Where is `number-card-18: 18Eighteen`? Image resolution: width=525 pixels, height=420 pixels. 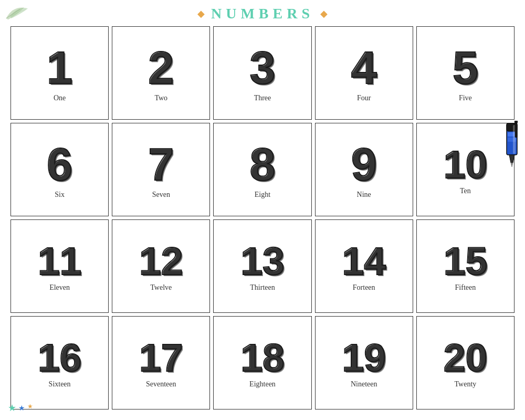
number-card-18: 18Eighteen is located at coordinates (262, 363).